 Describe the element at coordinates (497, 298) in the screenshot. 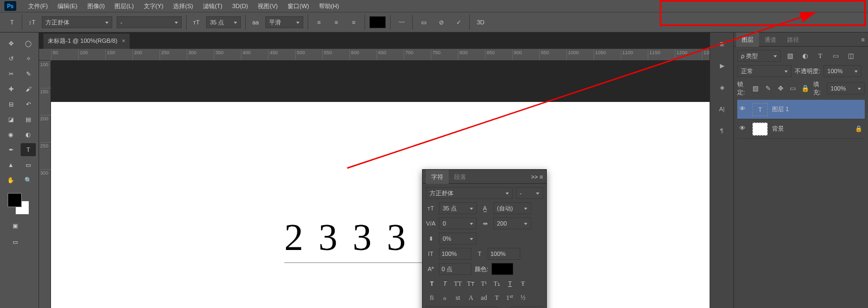

I see `contextual-button: T` at that location.